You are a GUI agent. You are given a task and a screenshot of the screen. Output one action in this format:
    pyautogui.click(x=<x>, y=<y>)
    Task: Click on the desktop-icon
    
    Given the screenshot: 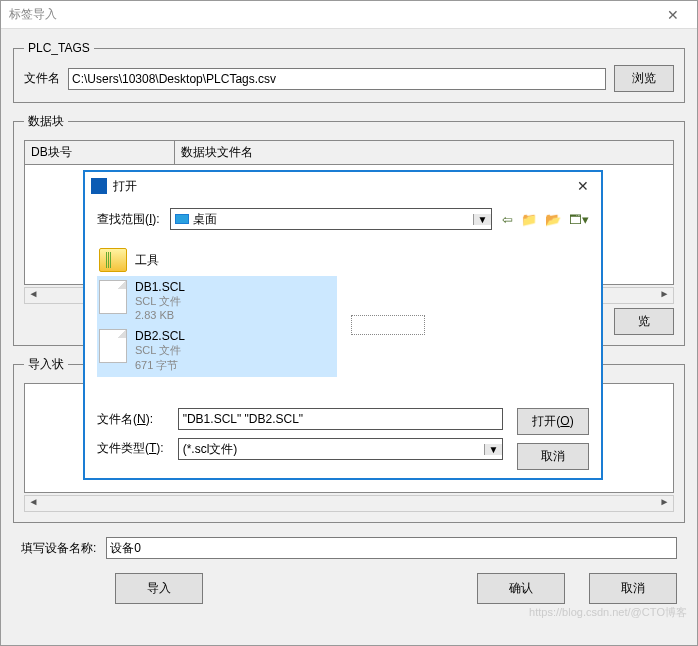 What is the action you would take?
    pyautogui.click(x=182, y=219)
    